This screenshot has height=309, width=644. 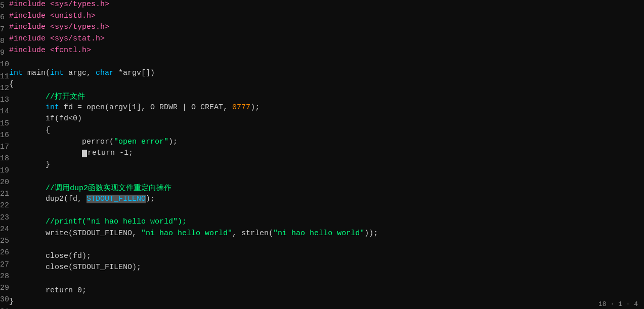 I want to click on code-token: if(fd<0), so click(x=46, y=118).